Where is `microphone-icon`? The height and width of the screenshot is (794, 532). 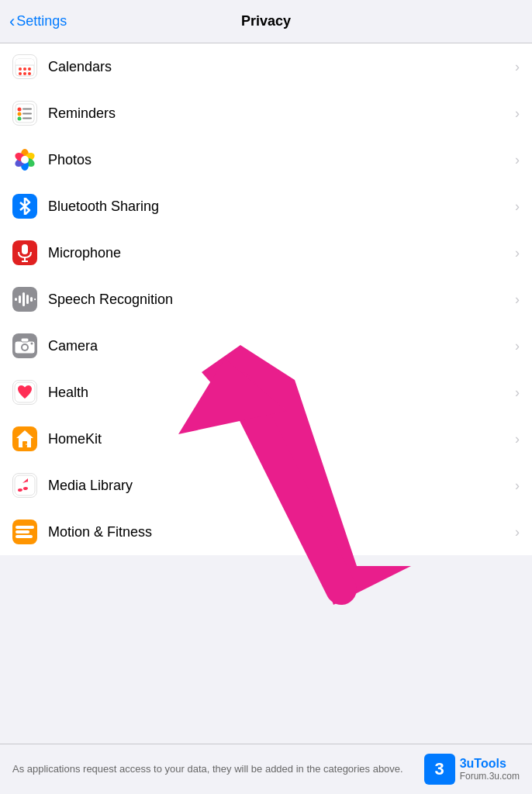
microphone-icon is located at coordinates (25, 253).